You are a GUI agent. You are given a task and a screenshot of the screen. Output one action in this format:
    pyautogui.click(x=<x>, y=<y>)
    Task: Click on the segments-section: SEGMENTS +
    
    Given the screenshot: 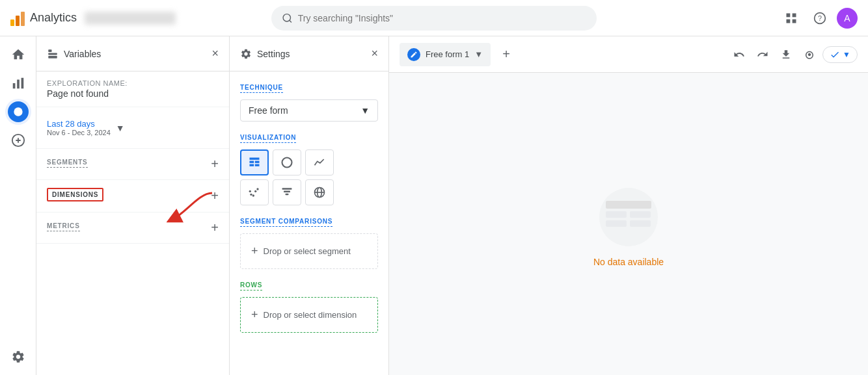 What is the action you would take?
    pyautogui.click(x=133, y=164)
    